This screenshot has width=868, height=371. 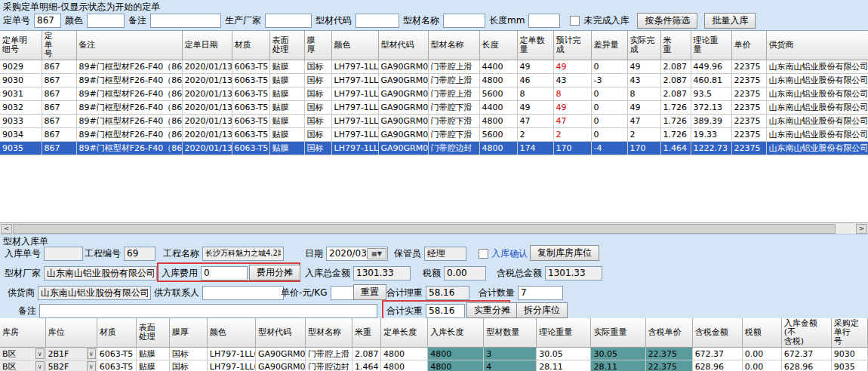 What do you see at coordinates (434, 94) in the screenshot?
I see `table-row: 903186789#门框型材F26-F40（866+867）2020/01/13…` at bounding box center [434, 94].